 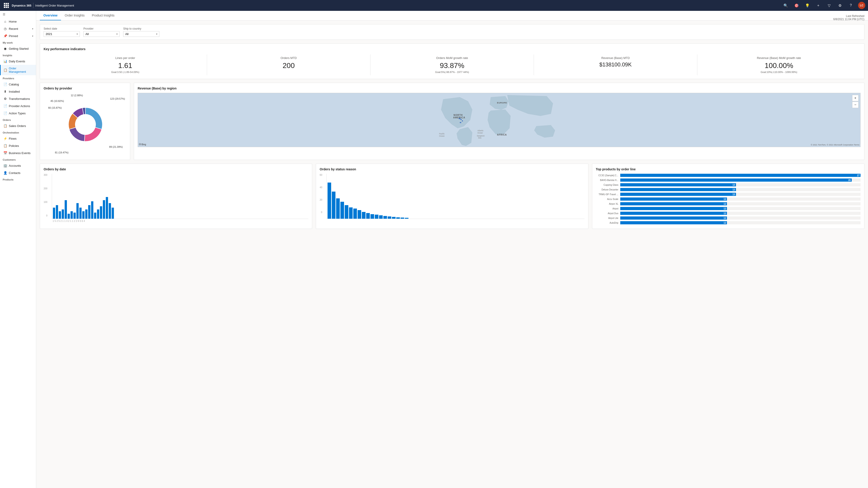 What do you see at coordinates (17, 113) in the screenshot?
I see `sidebar-item-label: Action Types` at bounding box center [17, 113].